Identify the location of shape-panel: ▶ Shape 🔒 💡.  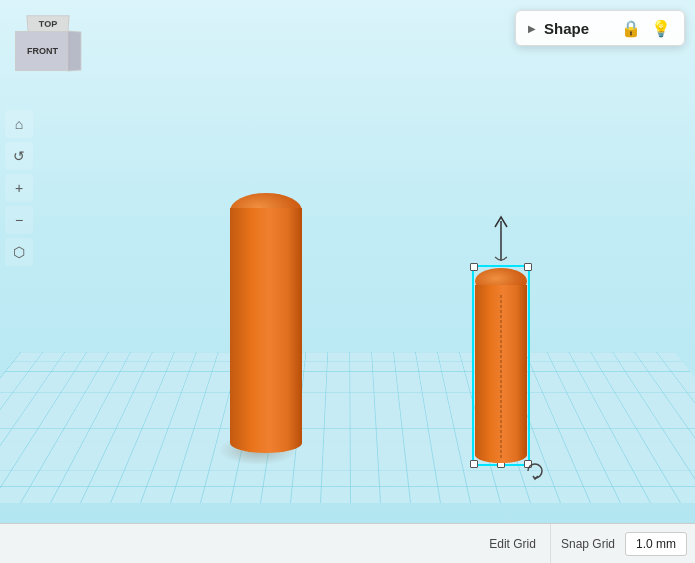
(600, 28).